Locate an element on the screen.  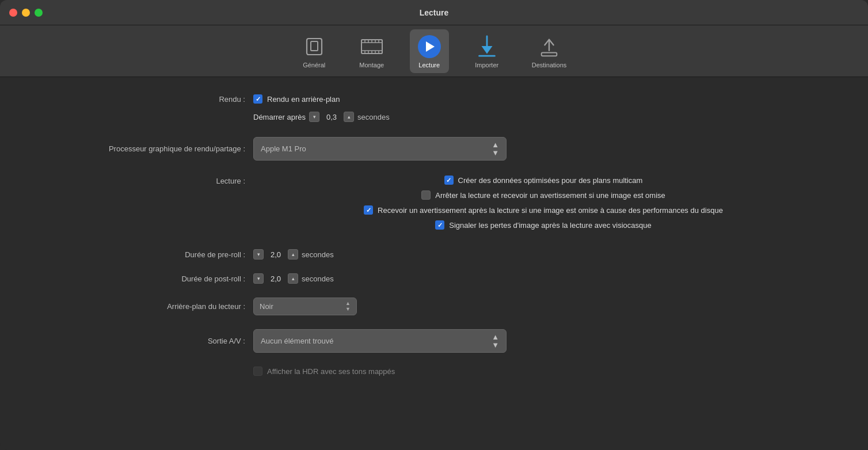
signaler-checkbox is located at coordinates (440, 225).